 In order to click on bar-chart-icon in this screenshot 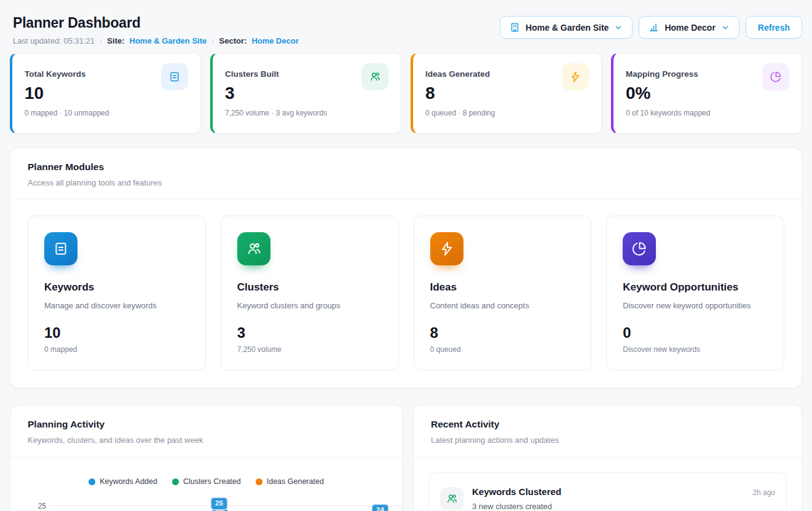, I will do `click(654, 27)`.